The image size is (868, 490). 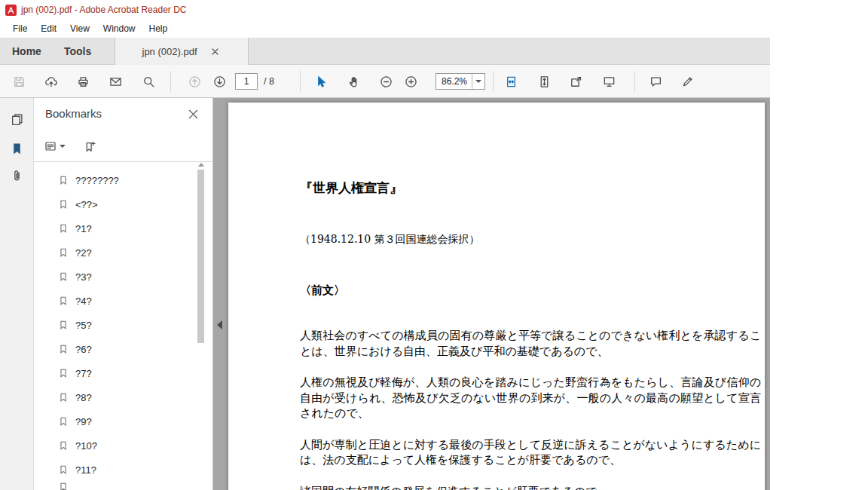 What do you see at coordinates (656, 81) in the screenshot?
I see `comment-button` at bounding box center [656, 81].